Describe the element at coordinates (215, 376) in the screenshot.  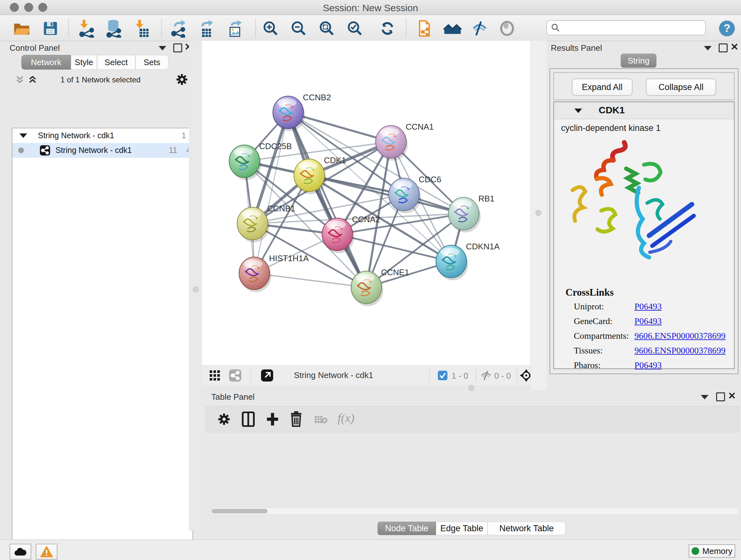
I see `grid-view-icon` at that location.